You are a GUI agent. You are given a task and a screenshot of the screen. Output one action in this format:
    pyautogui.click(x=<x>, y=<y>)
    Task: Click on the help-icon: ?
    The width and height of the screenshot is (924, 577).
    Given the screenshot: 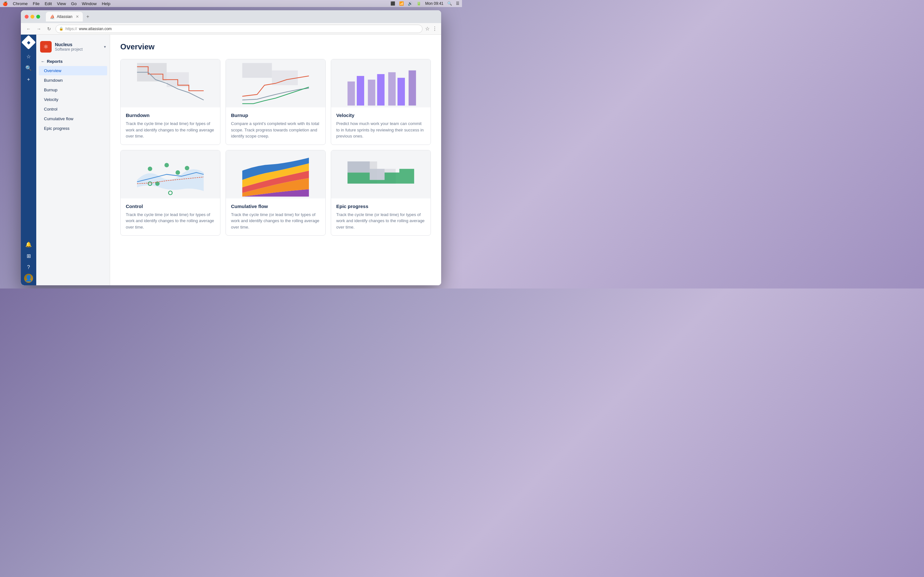 What is the action you would take?
    pyautogui.click(x=28, y=267)
    